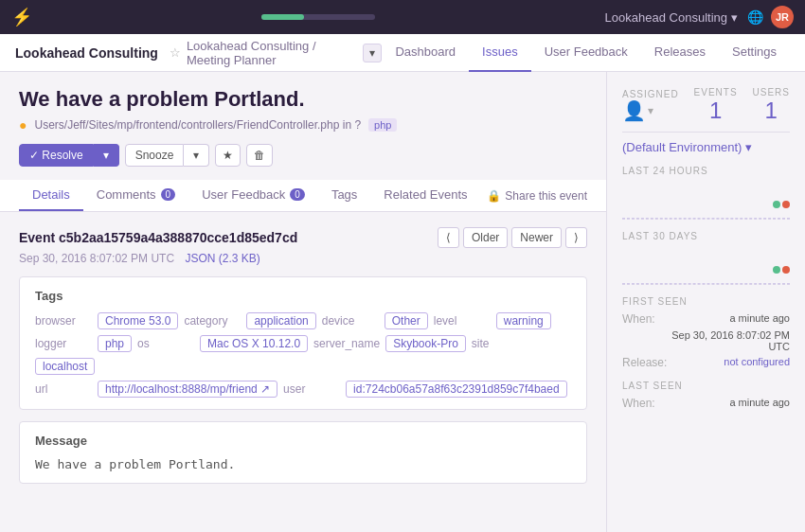 This screenshot has height=532, width=805. Describe the element at coordinates (644, 363) in the screenshot. I see `release-label: Release:` at that location.